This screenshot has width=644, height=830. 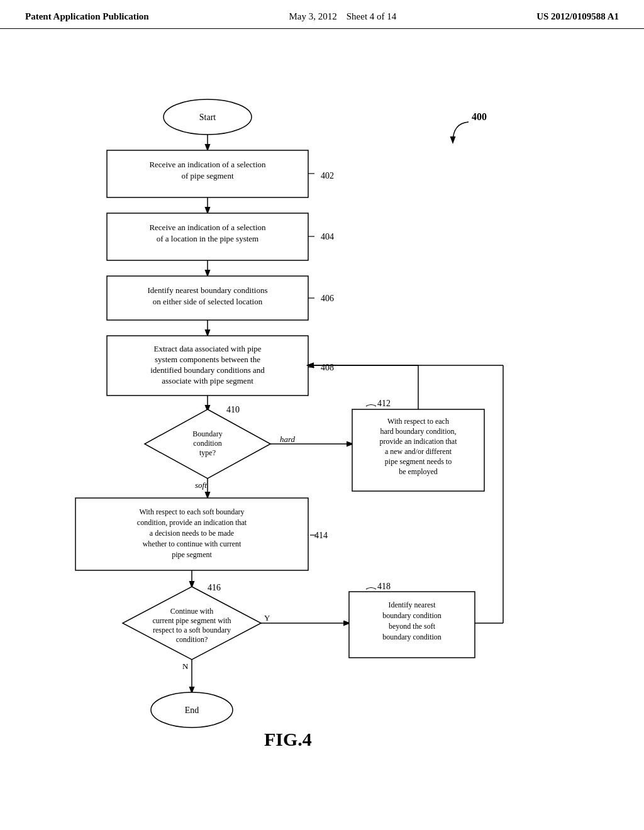 What do you see at coordinates (208, 434) in the screenshot?
I see `svg-text: Boundary` at bounding box center [208, 434].